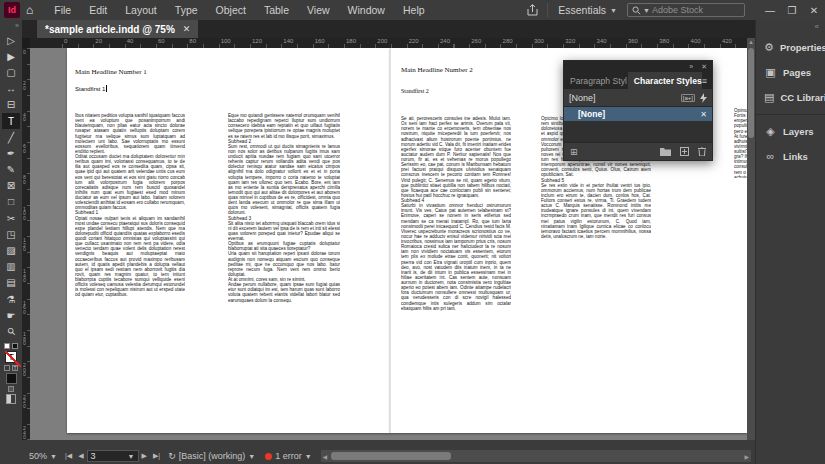  What do you see at coordinates (414, 41) in the screenshot?
I see `h-ruler-label: 220` at bounding box center [414, 41].